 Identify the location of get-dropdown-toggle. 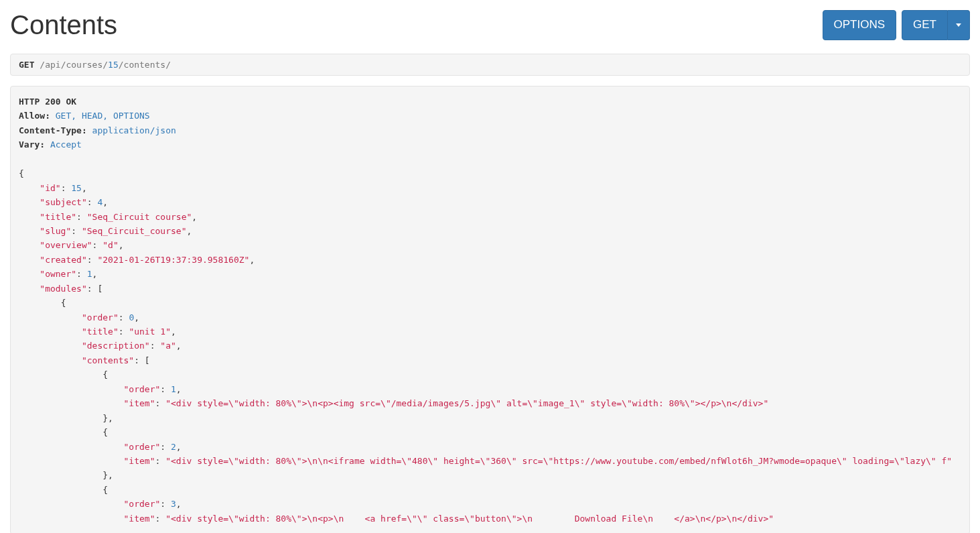
(959, 25).